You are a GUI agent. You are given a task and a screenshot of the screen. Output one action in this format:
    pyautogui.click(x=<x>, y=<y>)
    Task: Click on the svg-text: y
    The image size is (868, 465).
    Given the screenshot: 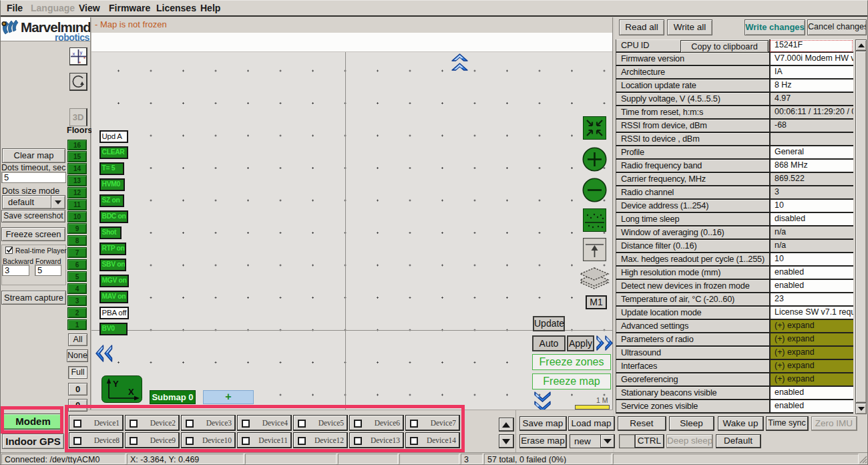 What is the action you would take?
    pyautogui.click(x=81, y=52)
    